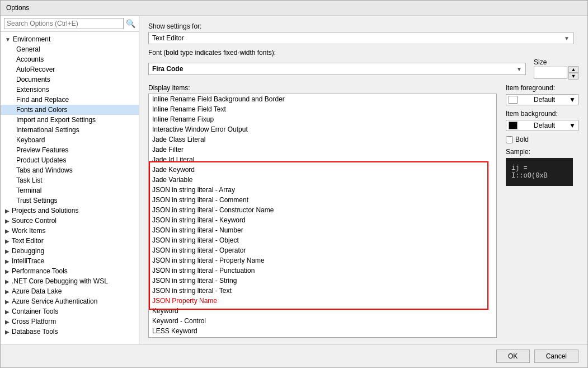  Describe the element at coordinates (322, 250) in the screenshot. I see `list-item: JSON in string literal - Operator` at that location.